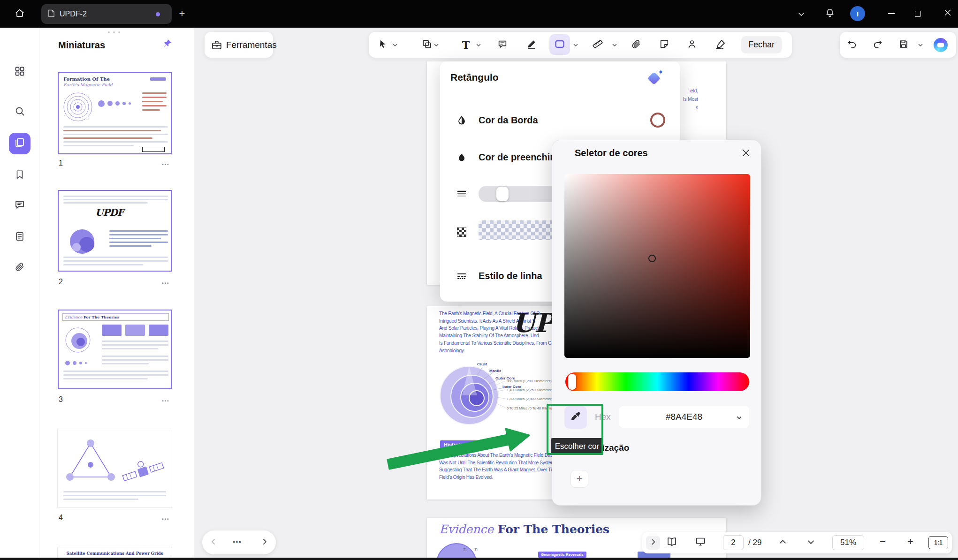 The width and height of the screenshot is (958, 560). I want to click on redo-button, so click(878, 45).